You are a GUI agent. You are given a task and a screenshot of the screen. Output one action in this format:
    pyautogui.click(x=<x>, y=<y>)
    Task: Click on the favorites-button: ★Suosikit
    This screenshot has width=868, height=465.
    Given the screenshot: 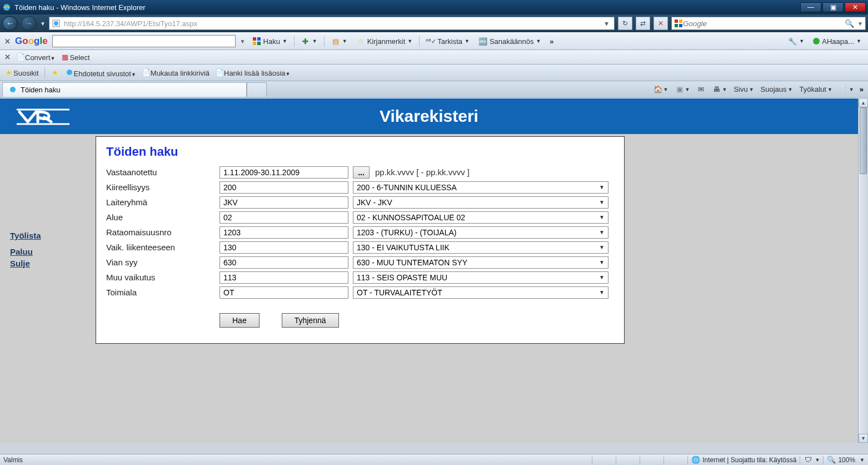 What is the action you would take?
    pyautogui.click(x=22, y=73)
    